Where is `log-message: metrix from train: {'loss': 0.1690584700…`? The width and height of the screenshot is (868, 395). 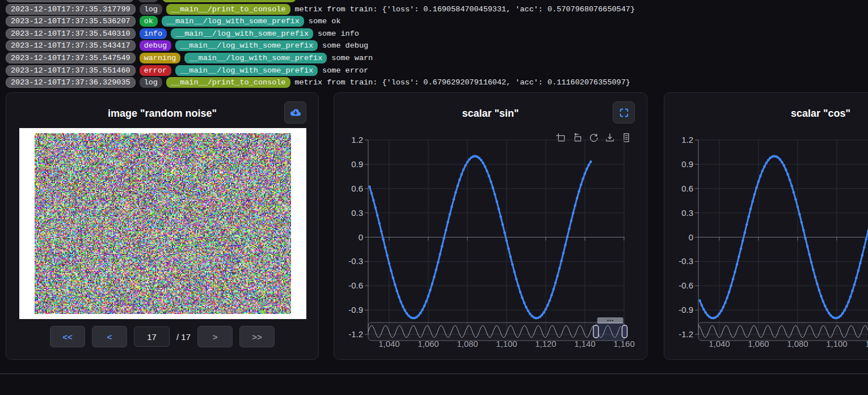 log-message: metrix from train: {'loss': 0.1690584700… is located at coordinates (465, 9).